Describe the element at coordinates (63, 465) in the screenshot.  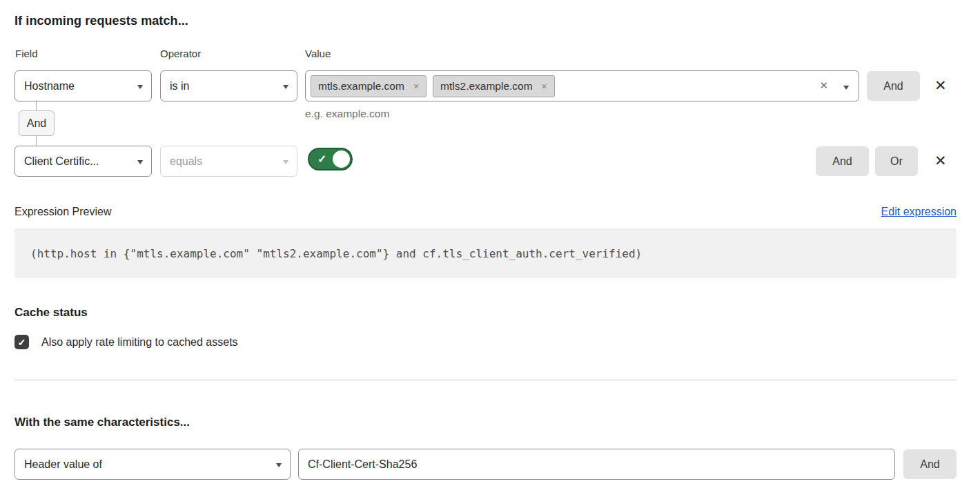
I see `characteristic-select-value: Header value of` at that location.